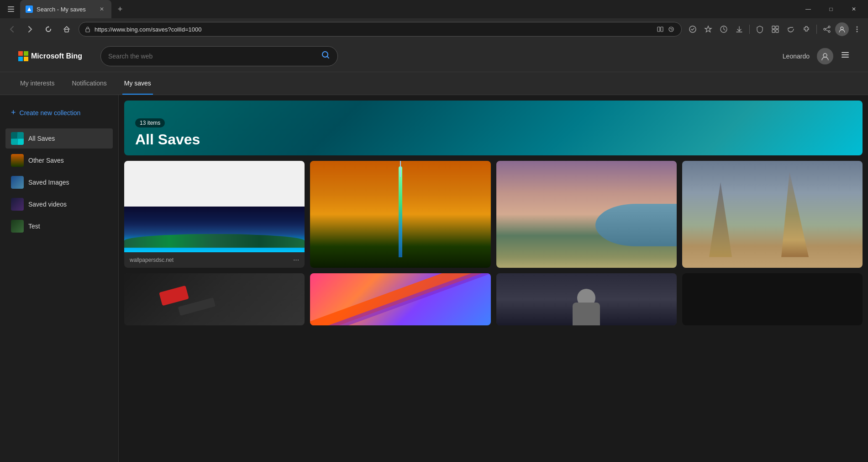  What do you see at coordinates (215, 299) in the screenshot?
I see `save-card-5: ···` at bounding box center [215, 299].